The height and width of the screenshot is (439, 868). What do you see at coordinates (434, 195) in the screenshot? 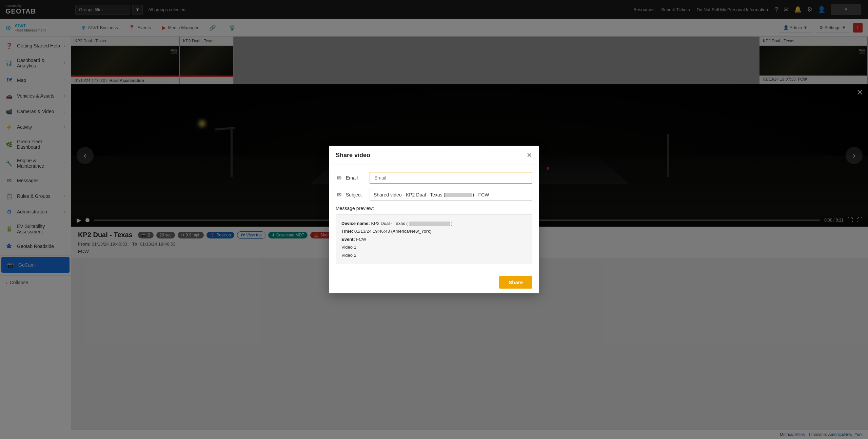
I see `subject-field-row: ✉ Subject Shared video - KP2 Dual - Texa…` at bounding box center [434, 195].